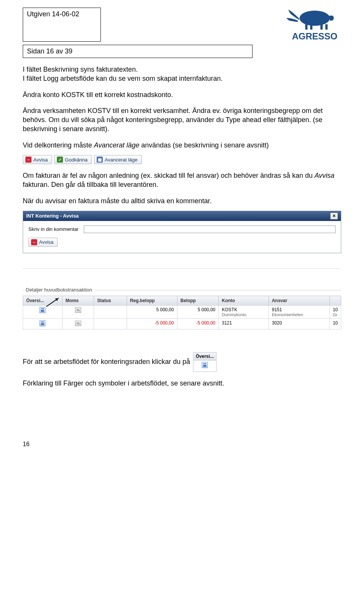  Describe the element at coordinates (118, 160) in the screenshot. I see `advanced-button: ▦ Avancerat läge` at that location.